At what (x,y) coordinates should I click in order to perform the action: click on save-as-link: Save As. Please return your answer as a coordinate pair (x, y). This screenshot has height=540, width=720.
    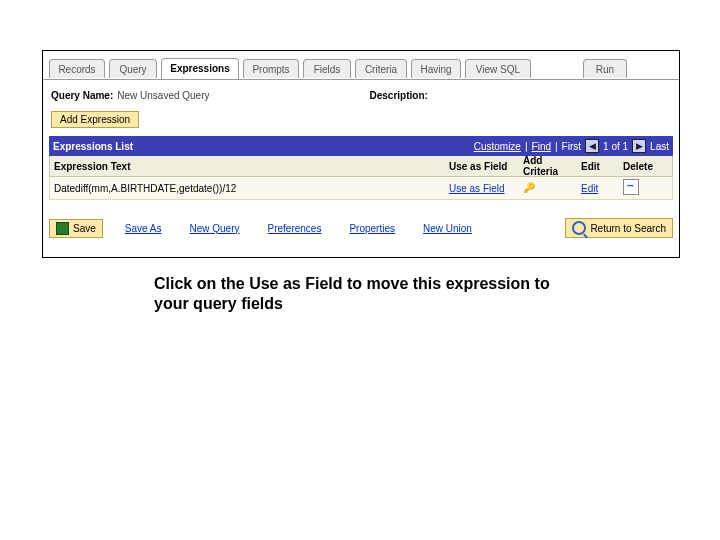
    Looking at the image, I should click on (144, 228).